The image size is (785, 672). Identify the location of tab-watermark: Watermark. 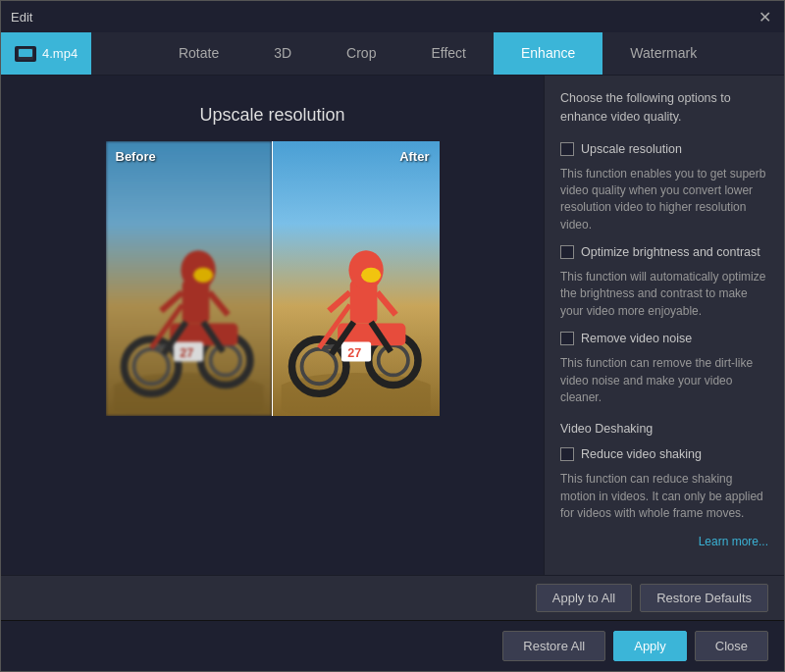
(663, 53).